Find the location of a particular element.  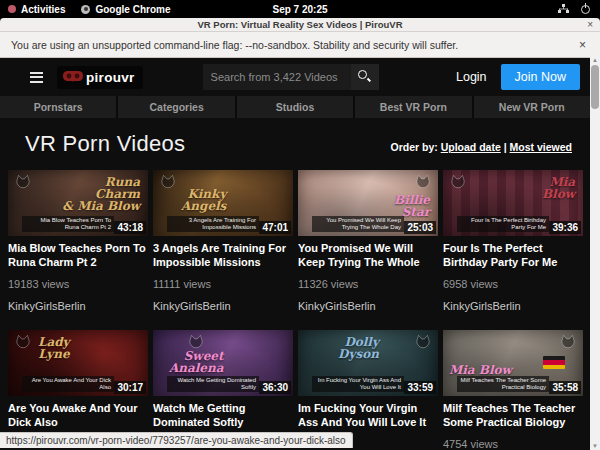

thumbnail-caption: Milf Teaches The Teacher Some Practical … is located at coordinates (503, 384).